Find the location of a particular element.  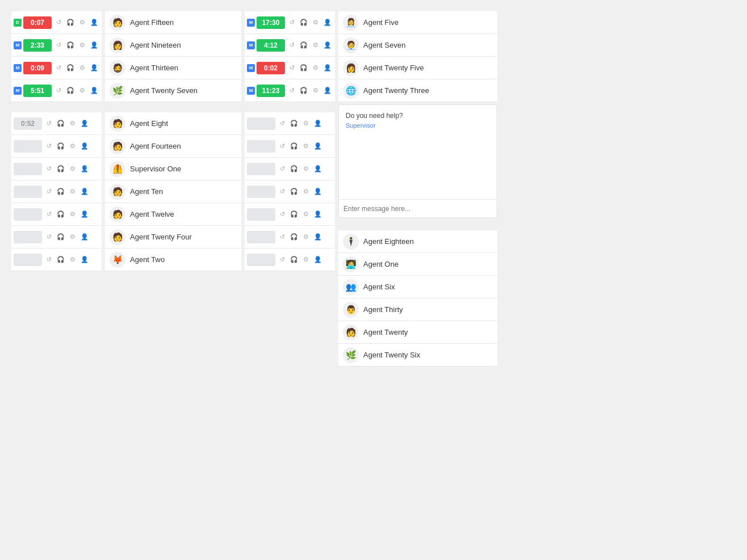

timer-row: ↺🎧⚙👤 is located at coordinates (57, 237).